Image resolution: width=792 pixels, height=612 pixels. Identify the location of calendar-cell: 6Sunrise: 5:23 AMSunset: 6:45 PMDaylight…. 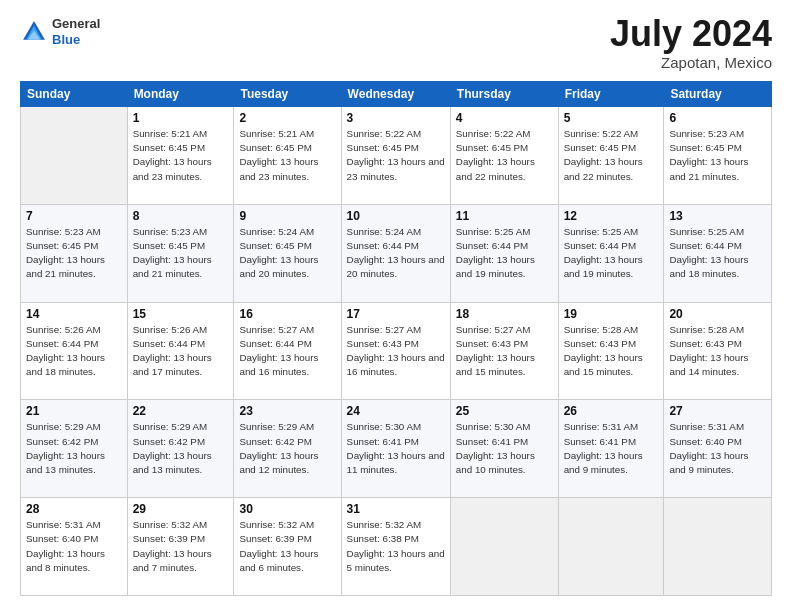
(718, 156).